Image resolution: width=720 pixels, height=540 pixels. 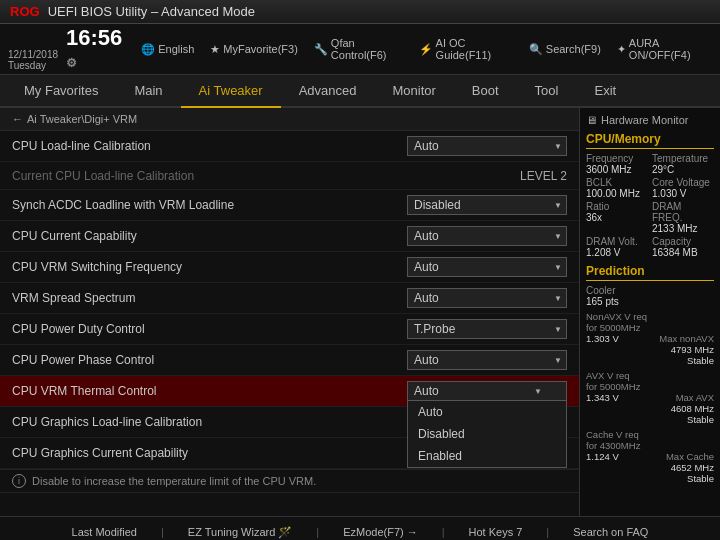 What do you see at coordinates (321, 50) in the screenshot?
I see `fan-icon: 🔧` at bounding box center [321, 50].